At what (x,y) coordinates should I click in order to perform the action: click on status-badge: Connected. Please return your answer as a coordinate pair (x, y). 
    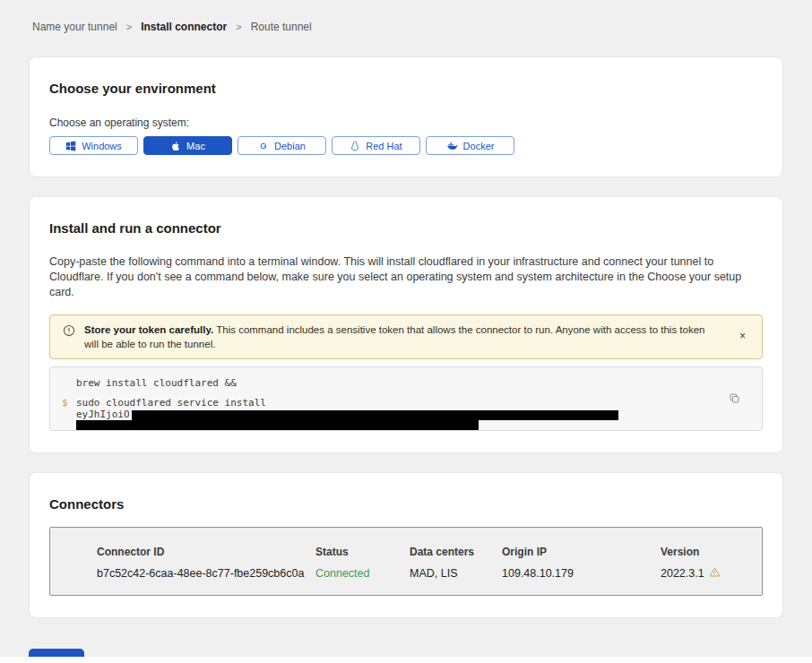
    Looking at the image, I should click on (362, 573).